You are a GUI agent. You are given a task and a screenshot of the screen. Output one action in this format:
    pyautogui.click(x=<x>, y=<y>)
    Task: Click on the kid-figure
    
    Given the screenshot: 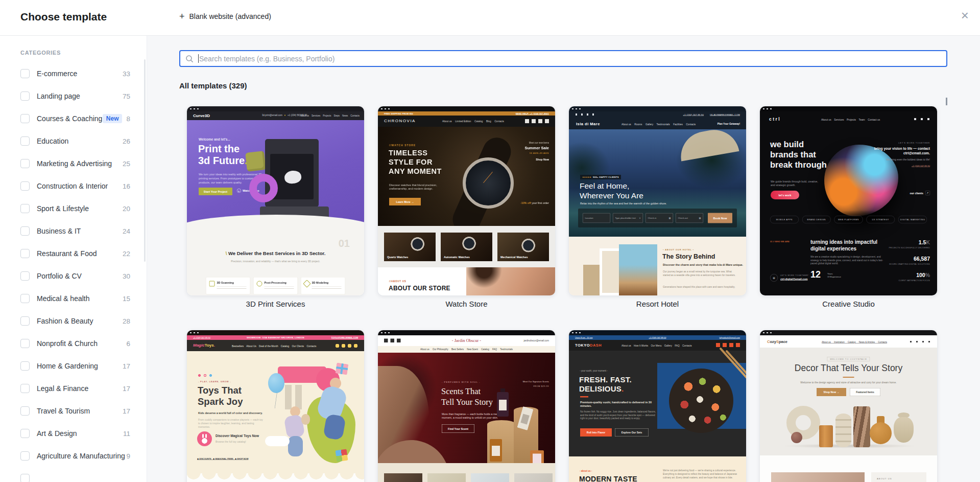 What is the action you would take?
    pyautogui.click(x=295, y=446)
    